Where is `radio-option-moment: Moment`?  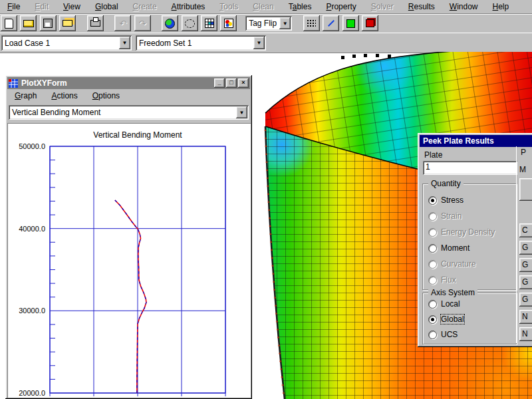
radio-option-moment: Moment is located at coordinates (449, 248).